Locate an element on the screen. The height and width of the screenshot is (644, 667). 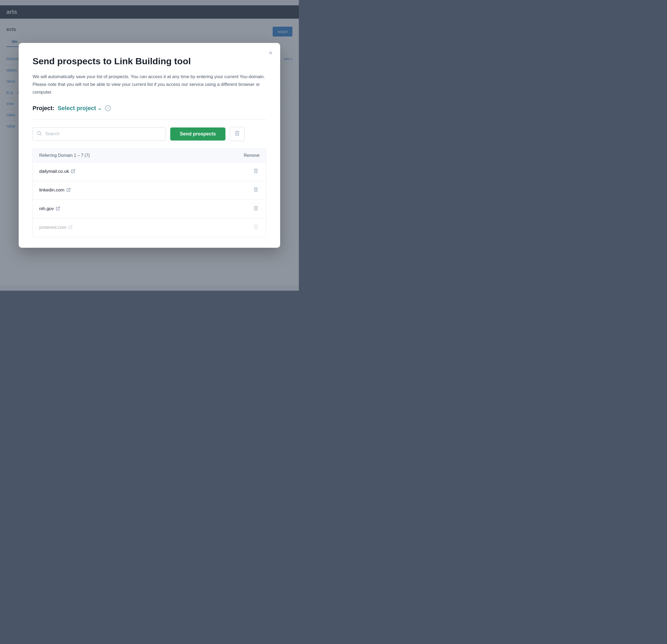
select-project-label: Select project is located at coordinates (77, 108).